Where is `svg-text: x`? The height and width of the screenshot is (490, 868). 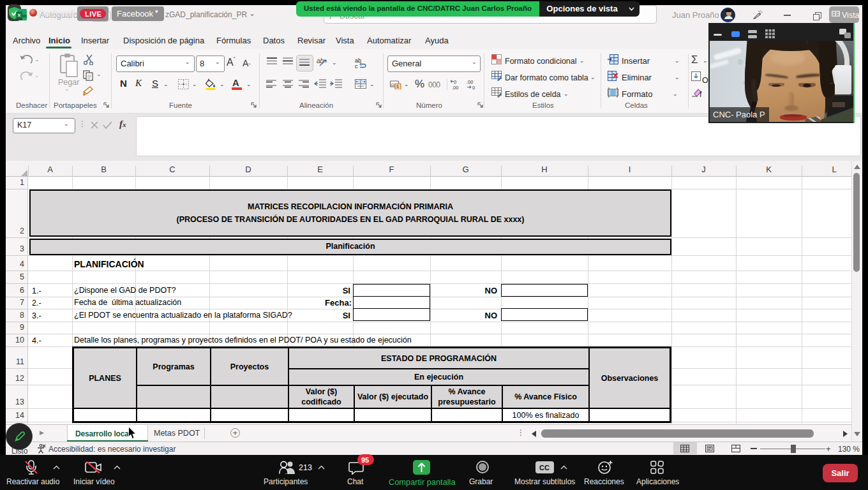
svg-text: x is located at coordinates (19, 15).